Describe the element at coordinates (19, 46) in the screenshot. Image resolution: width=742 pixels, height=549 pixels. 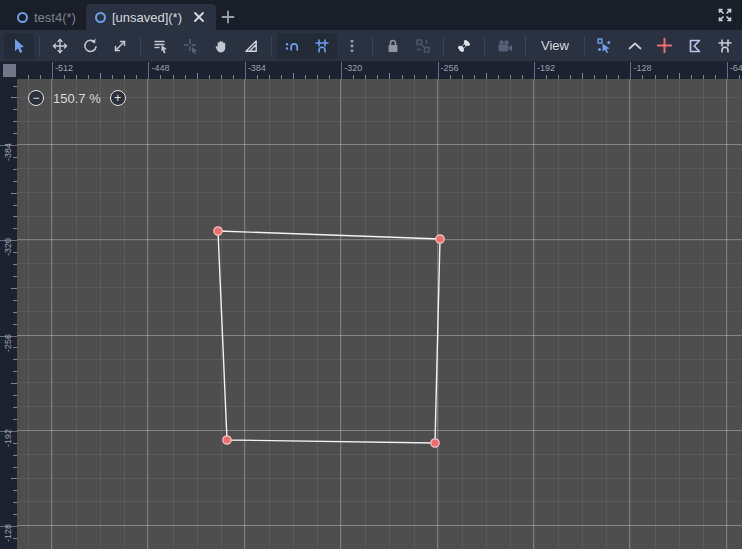
I see `select-tool-button` at that location.